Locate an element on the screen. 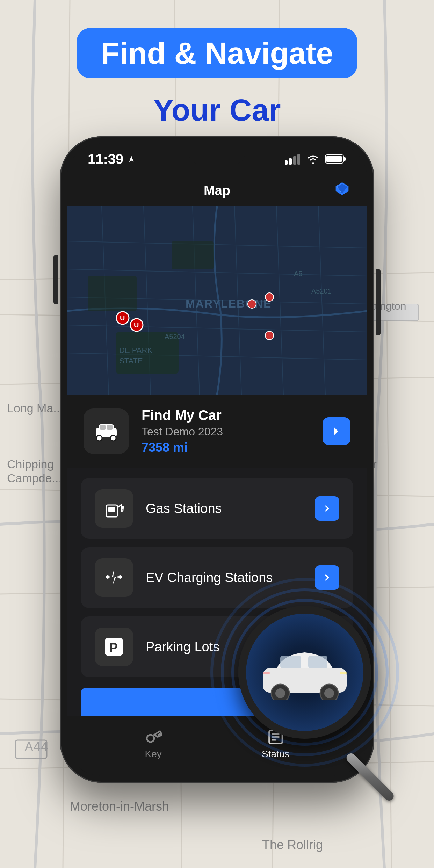 The height and width of the screenshot is (868, 434). status-time: 11:39 is located at coordinates (111, 159).